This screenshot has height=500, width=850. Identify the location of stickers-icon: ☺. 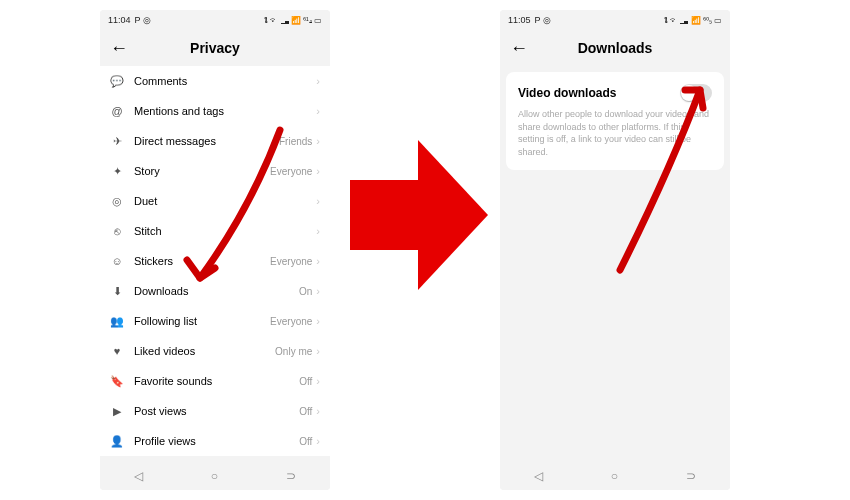
(117, 261).